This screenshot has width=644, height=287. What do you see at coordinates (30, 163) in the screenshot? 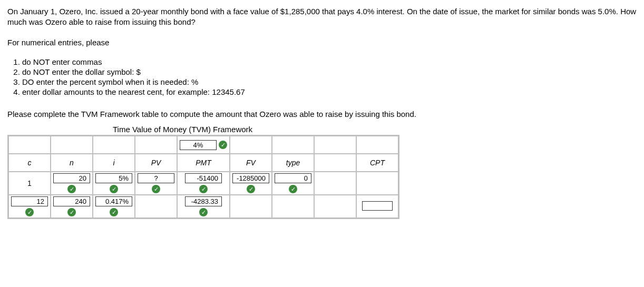
I see `header-c: c` at bounding box center [30, 163].